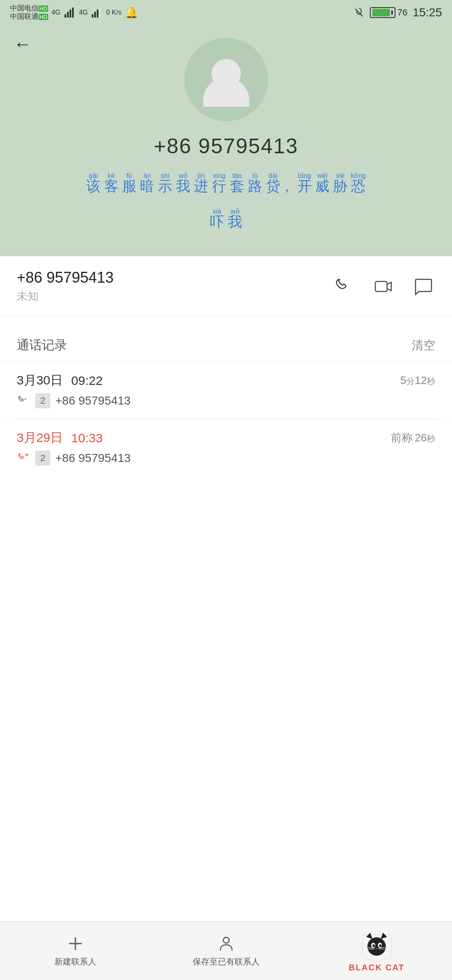 The height and width of the screenshot is (980, 452). I want to click on complaint-text: 该gāi 客kè 服fú 暗àn 示shì 我wǒ 进jìn 行xíng 套tà…, so click(226, 204).